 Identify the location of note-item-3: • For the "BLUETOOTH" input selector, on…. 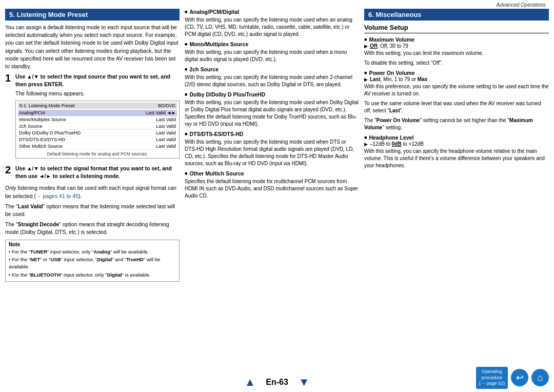
(92, 275).